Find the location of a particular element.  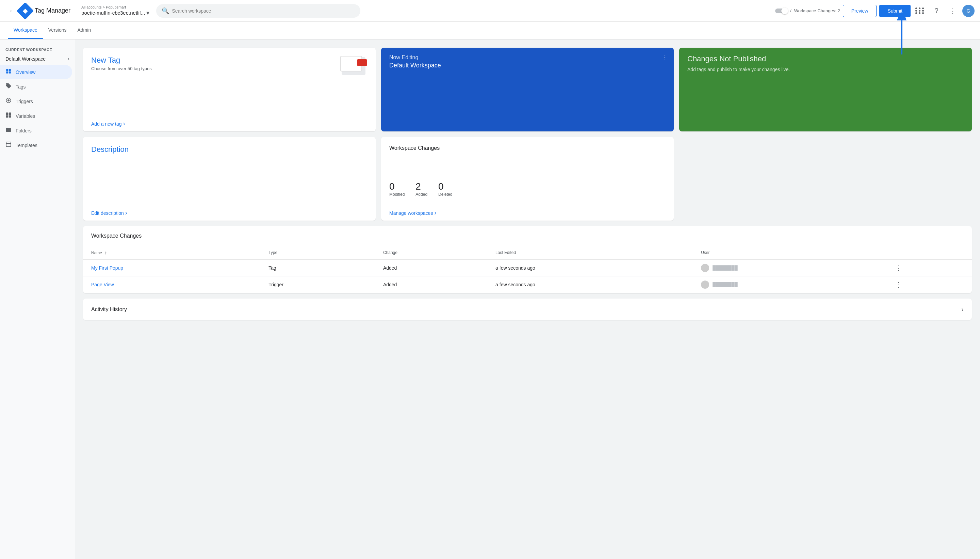

user-avatar: G is located at coordinates (968, 11).